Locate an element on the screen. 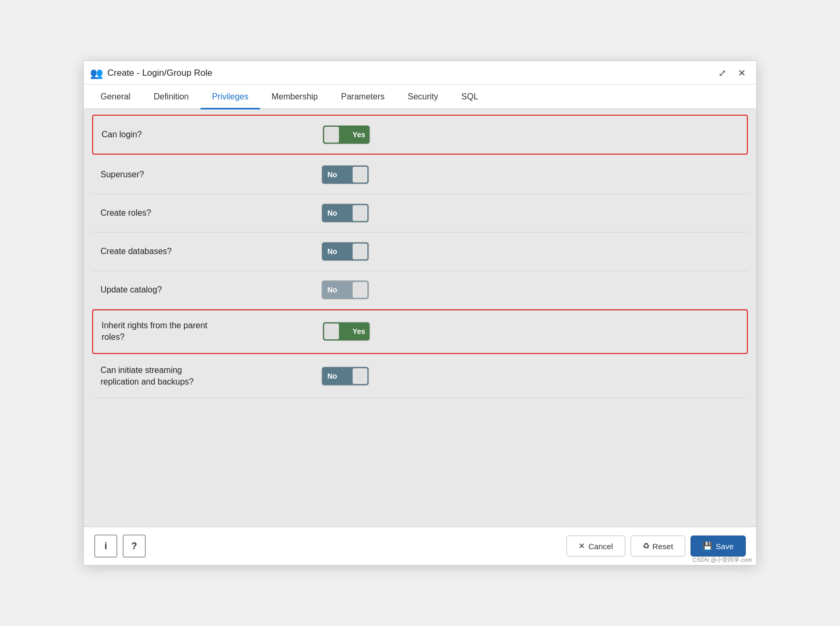  help-icon: ? is located at coordinates (135, 546).